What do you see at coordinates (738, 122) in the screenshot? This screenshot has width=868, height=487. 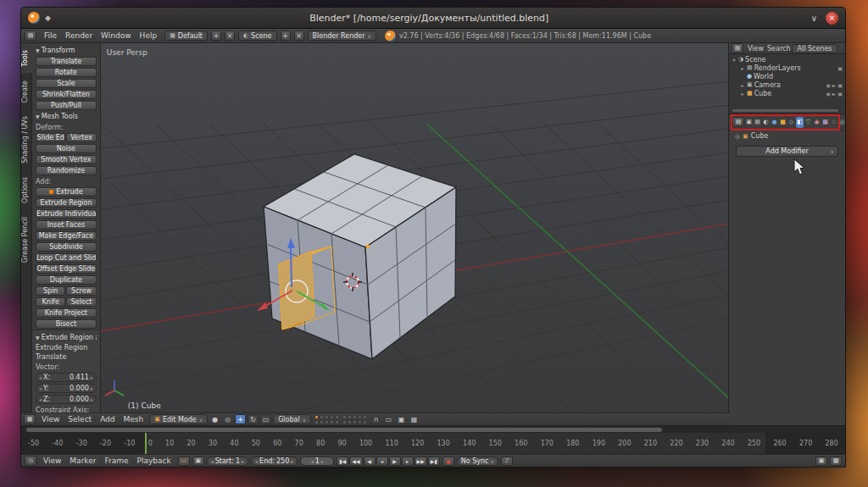 I see `properties-editor-type-icon: ▤` at bounding box center [738, 122].